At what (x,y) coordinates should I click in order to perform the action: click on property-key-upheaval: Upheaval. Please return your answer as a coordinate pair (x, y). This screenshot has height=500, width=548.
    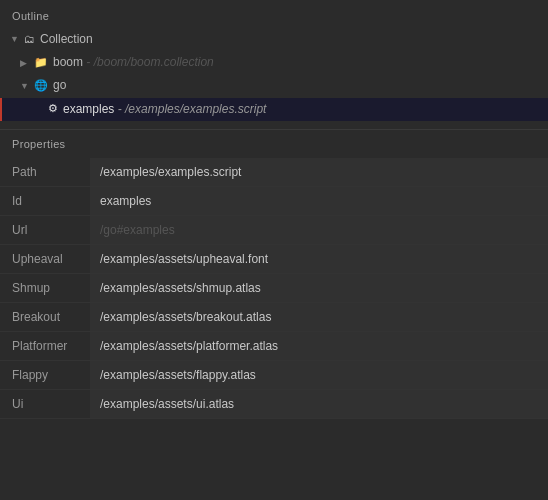
    Looking at the image, I should click on (45, 259).